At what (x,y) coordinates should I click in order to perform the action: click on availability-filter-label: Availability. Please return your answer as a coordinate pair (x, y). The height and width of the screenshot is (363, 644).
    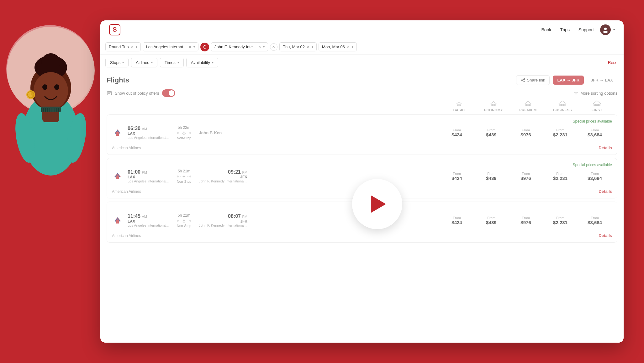
    Looking at the image, I should click on (201, 63).